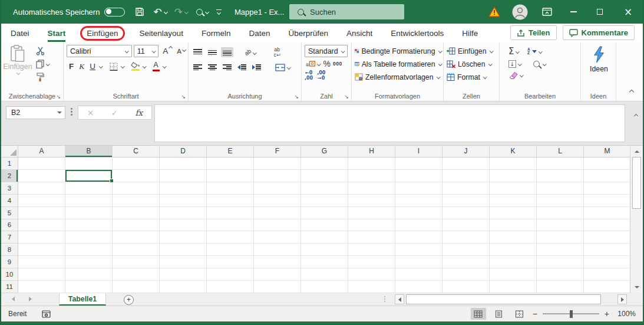 The width and height of the screenshot is (644, 325). I want to click on increase-indent-button, so click(257, 67).